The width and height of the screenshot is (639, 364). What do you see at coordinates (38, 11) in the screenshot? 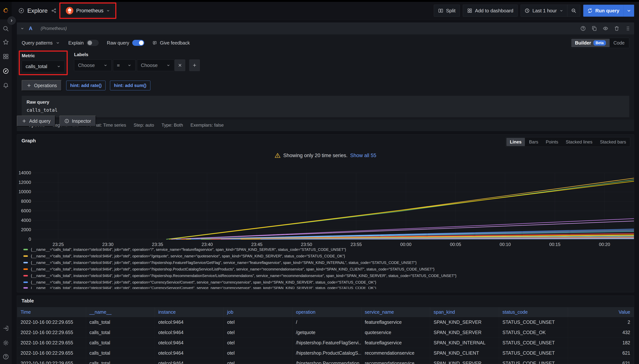
I see `page-title: Explore` at bounding box center [38, 11].